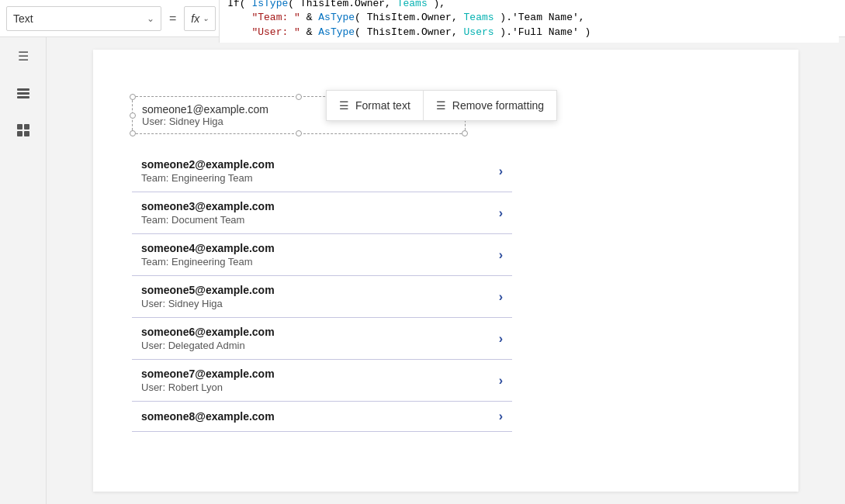 The image size is (845, 504). Describe the element at coordinates (23, 271) in the screenshot. I see `sidebar: ☰` at that location.